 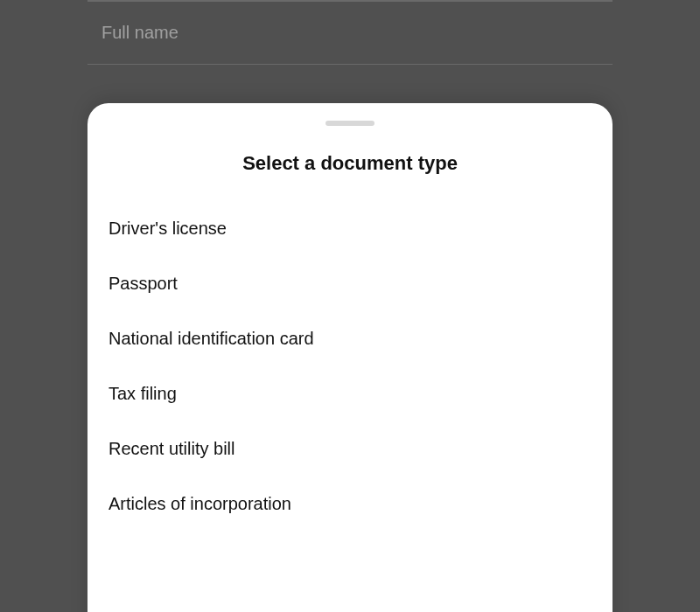 What do you see at coordinates (350, 504) in the screenshot?
I see `option-articles-of-incorporation: Articles of incorporation` at bounding box center [350, 504].